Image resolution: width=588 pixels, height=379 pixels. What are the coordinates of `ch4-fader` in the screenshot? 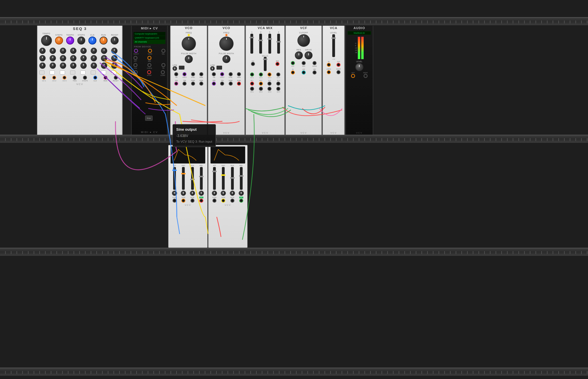 It's located at (279, 42).